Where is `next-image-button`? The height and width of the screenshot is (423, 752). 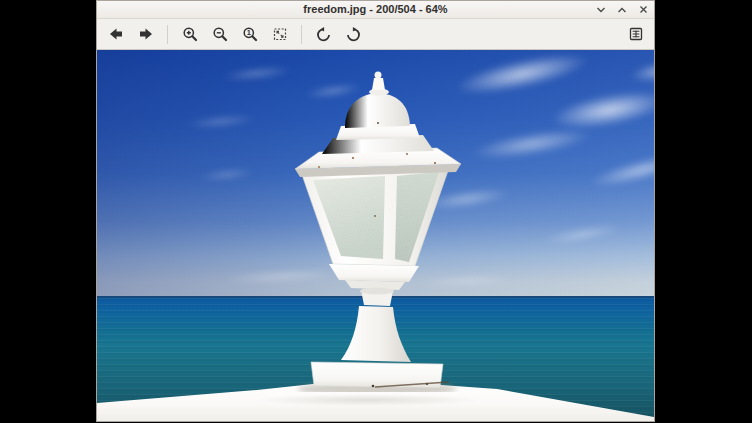 next-image-button is located at coordinates (146, 34).